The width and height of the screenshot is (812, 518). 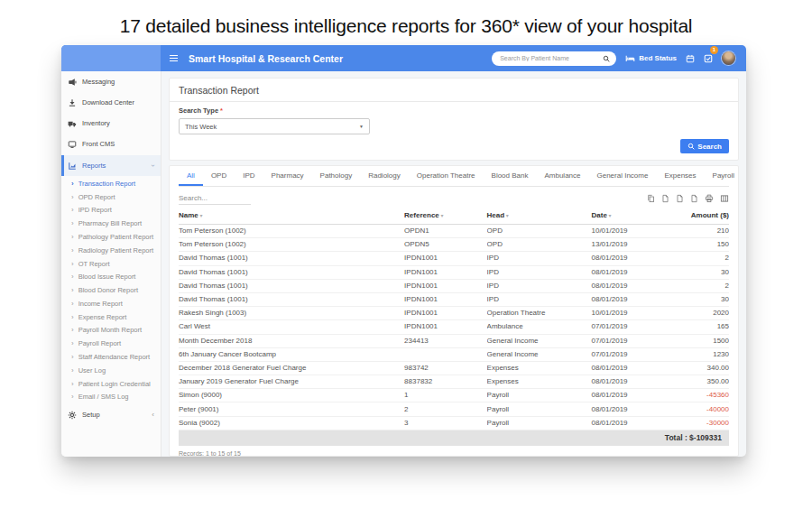 What do you see at coordinates (218, 176) in the screenshot?
I see `tab-opd: OPD` at bounding box center [218, 176].